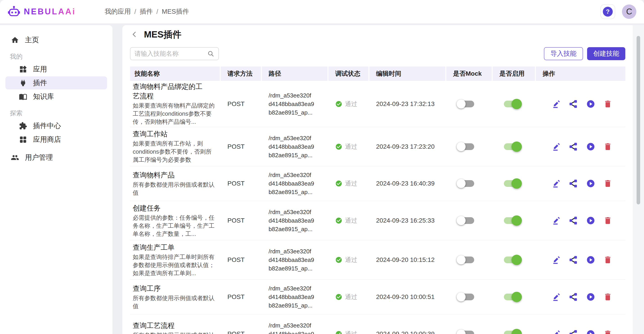 The image size is (644, 334). Describe the element at coordinates (408, 221) in the screenshot. I see `edit-time: 2024-09-23 16:25:33` at that location.